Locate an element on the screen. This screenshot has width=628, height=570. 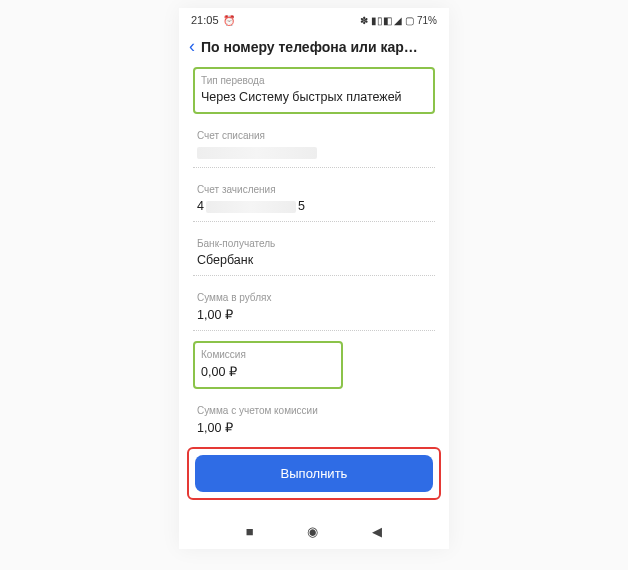
execute-button: Выполнить is located at coordinates (314, 474).